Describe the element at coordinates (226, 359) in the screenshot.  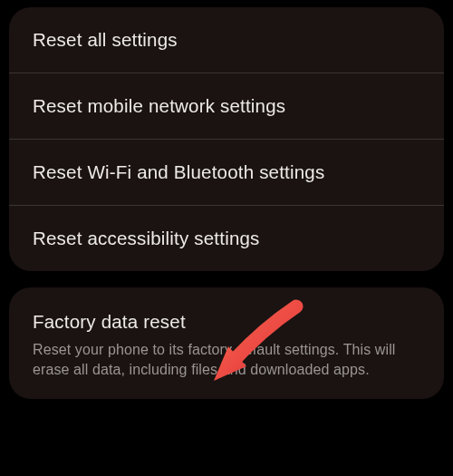
I see `item-description: Reset your phone to its factory default …` at that location.